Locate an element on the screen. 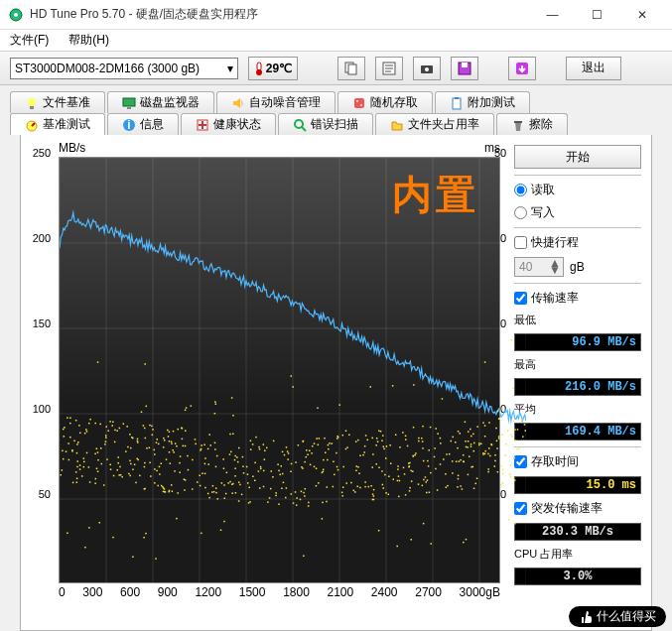  screenshot-button is located at coordinates (427, 68).